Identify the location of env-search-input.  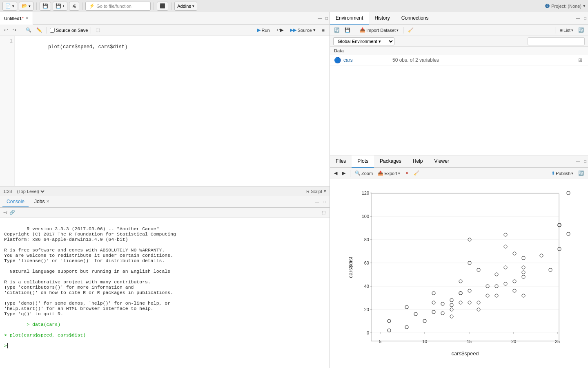
(556, 41).